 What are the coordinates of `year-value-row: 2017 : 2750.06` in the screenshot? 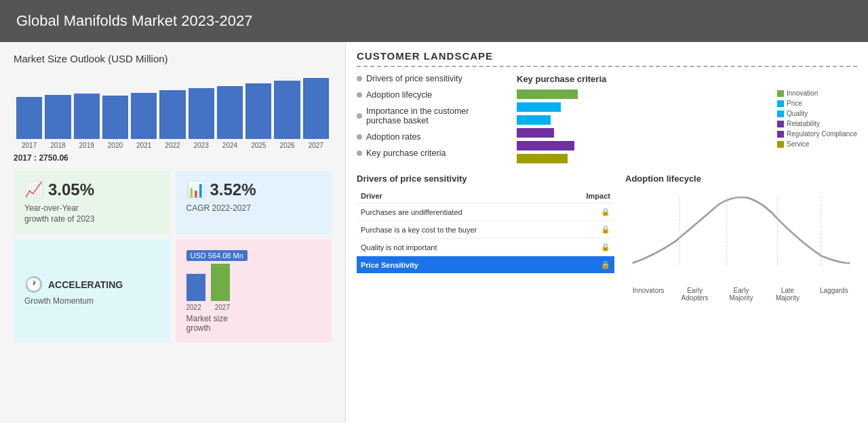 It's located at (172, 158).